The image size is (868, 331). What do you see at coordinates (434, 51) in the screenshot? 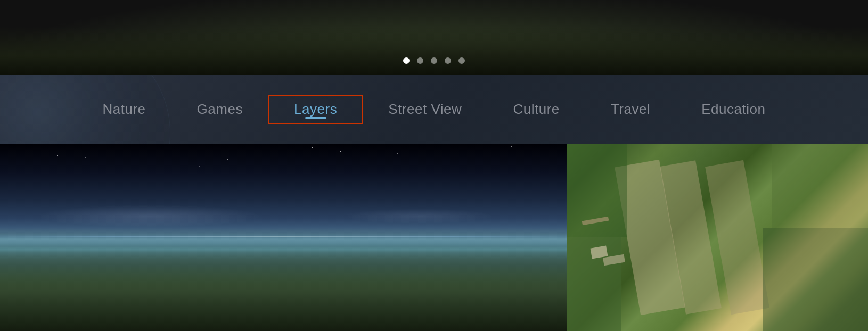
I see `landscape-silhouette` at bounding box center [434, 51].